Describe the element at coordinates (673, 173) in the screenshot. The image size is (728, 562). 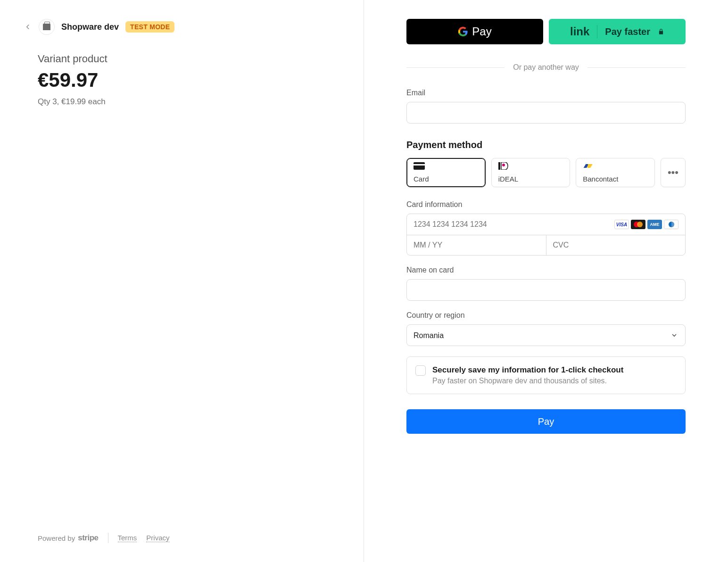
I see `payment-tab-more: •••` at that location.